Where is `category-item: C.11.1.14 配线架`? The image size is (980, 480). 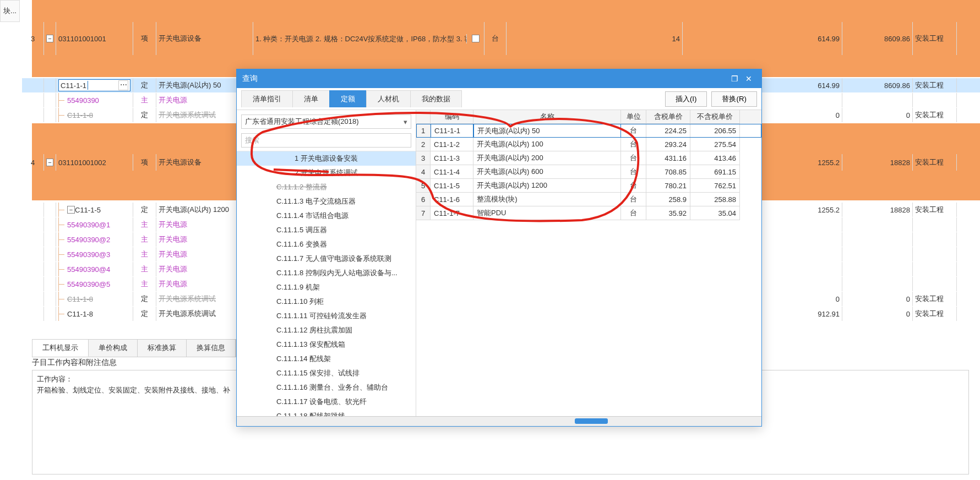 category-item: C.11.1.14 配线架 is located at coordinates (326, 359).